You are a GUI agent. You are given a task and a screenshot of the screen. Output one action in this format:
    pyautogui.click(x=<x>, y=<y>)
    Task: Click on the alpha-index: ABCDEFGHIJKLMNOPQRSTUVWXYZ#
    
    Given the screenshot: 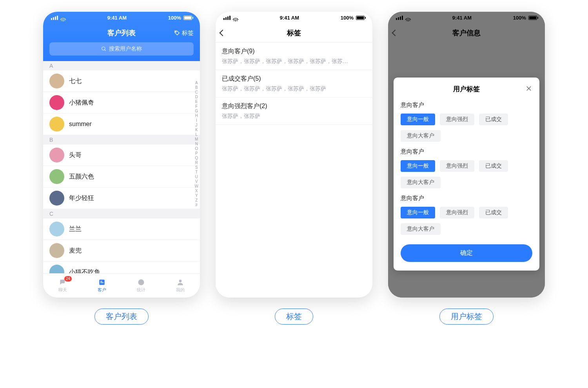 What is the action you would take?
    pyautogui.click(x=197, y=165)
    